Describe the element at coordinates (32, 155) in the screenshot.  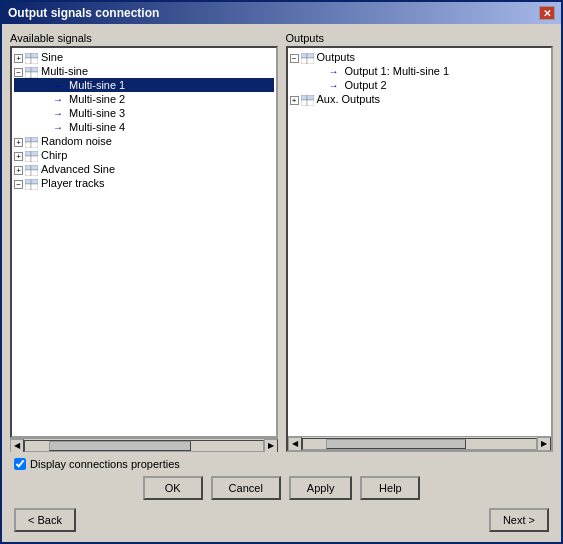
I see `node-icon-chirp` at that location.